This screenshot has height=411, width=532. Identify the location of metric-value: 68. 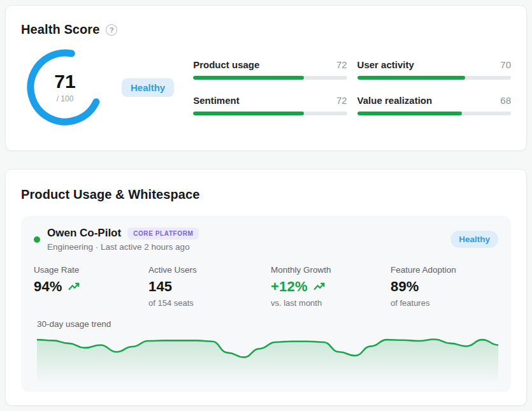
(506, 101).